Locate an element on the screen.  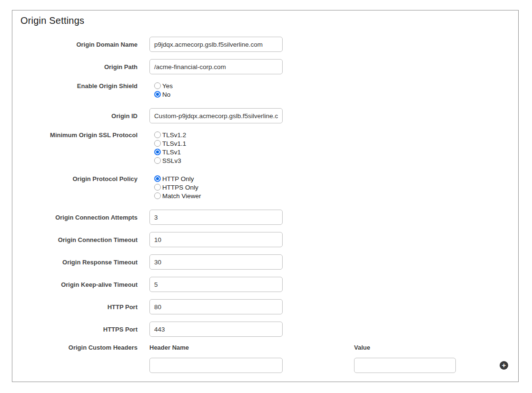
origin-id-input is located at coordinates (216, 116).